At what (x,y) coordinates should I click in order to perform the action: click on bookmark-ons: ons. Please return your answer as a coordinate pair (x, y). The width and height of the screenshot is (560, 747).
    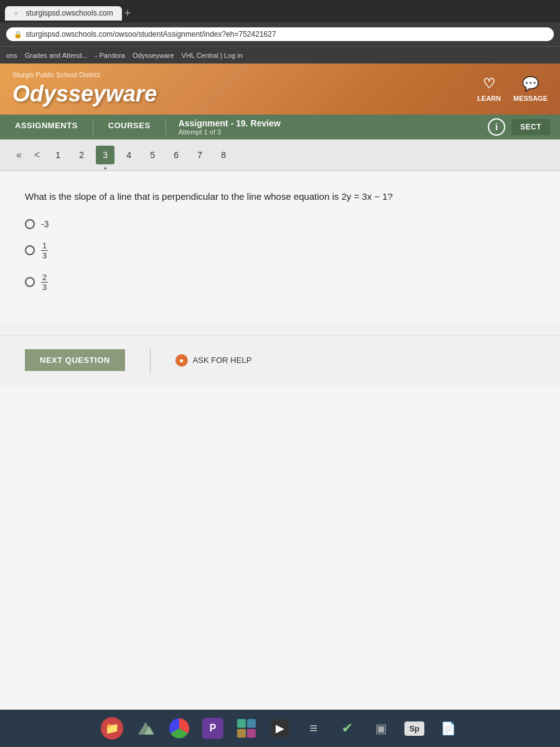
    Looking at the image, I should click on (12, 55).